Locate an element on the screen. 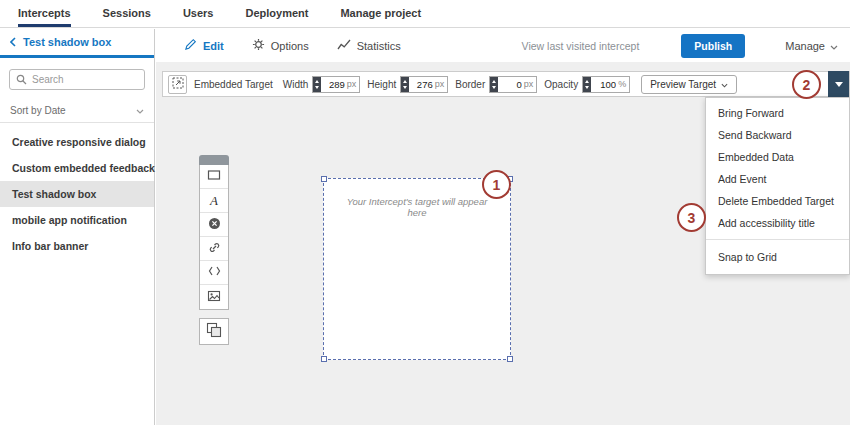 The image size is (850, 425). chevron-left-icon is located at coordinates (13, 42).